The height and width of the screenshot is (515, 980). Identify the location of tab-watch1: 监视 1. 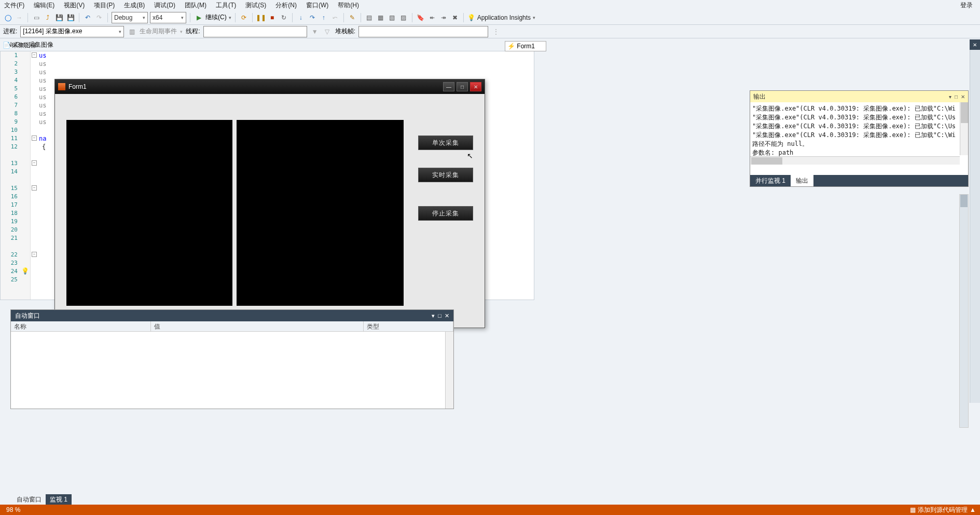
(59, 499).